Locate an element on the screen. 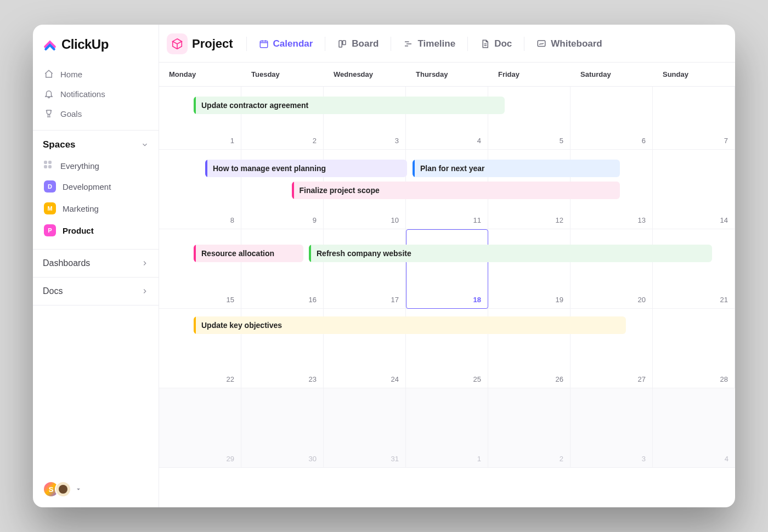 This screenshot has width=768, height=532. spaces-header: Spaces is located at coordinates (95, 143).